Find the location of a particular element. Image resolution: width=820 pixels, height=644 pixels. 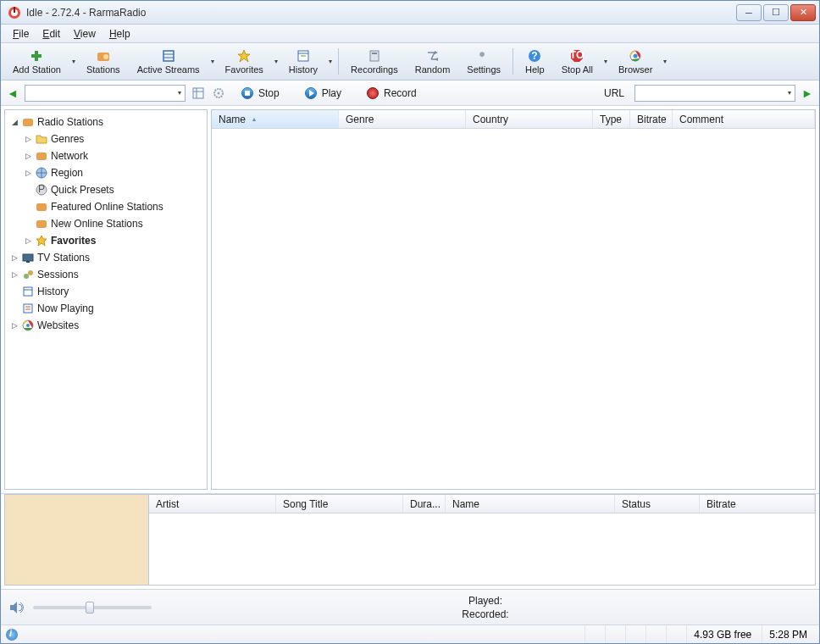

history-dropdown: ▾ is located at coordinates (330, 61).